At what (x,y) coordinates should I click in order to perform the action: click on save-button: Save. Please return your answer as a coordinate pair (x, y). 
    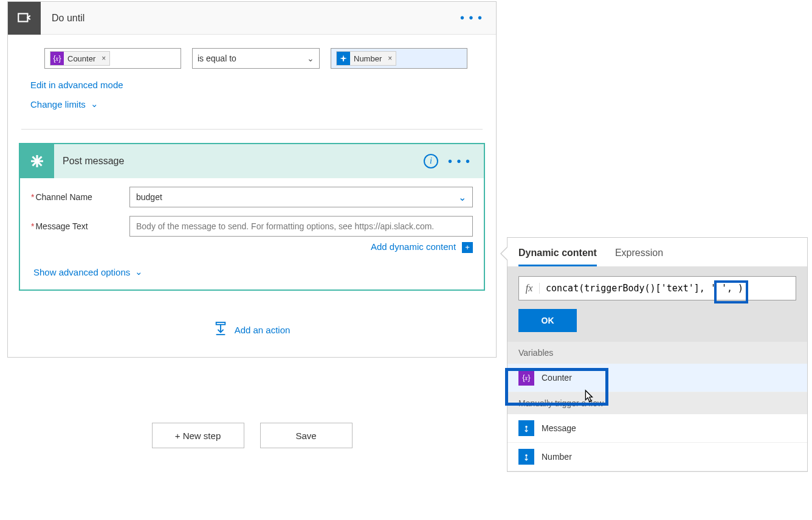
    Looking at the image, I should click on (306, 435).